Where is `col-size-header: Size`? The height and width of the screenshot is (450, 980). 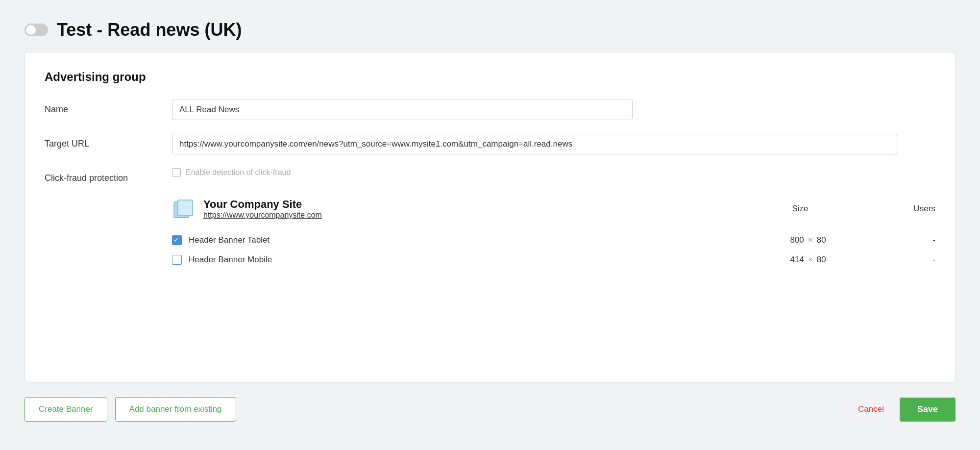
col-size-header: Size is located at coordinates (800, 209).